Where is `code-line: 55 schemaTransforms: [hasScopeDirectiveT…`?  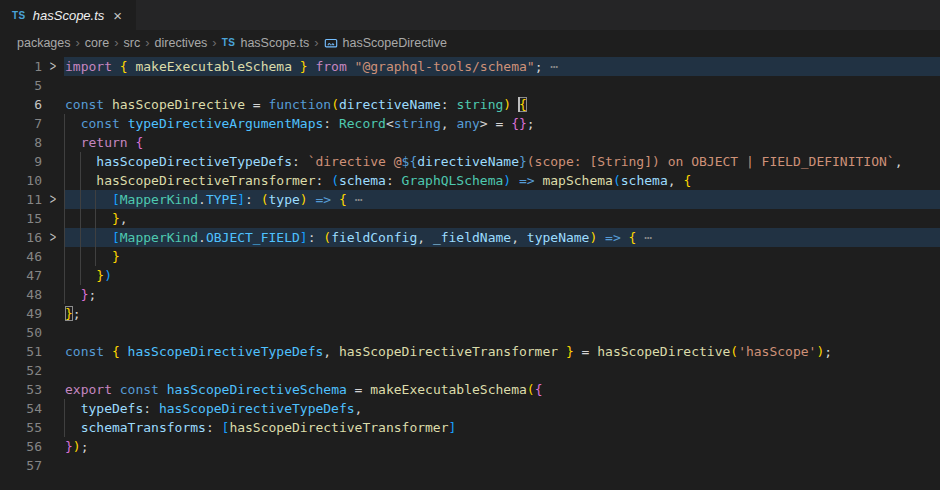 code-line: 55 schemaTransforms: [hasScopeDirectiveT… is located at coordinates (470, 428).